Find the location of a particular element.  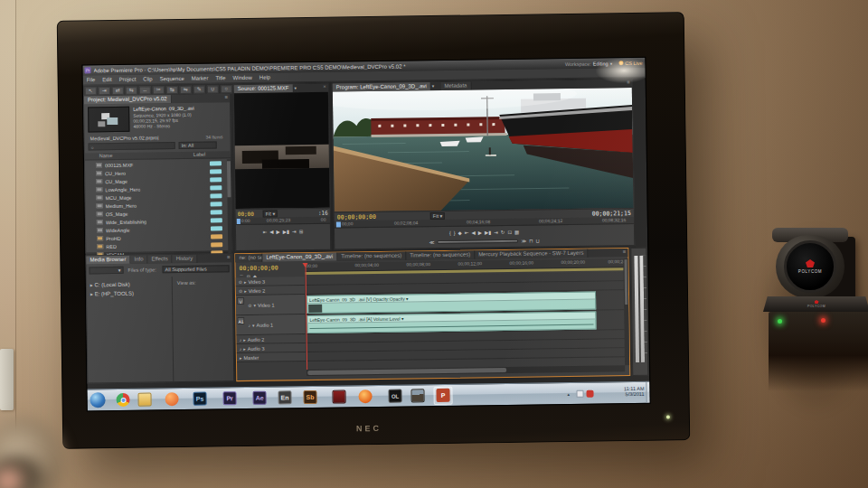

column-name: Name is located at coordinates (107, 155).